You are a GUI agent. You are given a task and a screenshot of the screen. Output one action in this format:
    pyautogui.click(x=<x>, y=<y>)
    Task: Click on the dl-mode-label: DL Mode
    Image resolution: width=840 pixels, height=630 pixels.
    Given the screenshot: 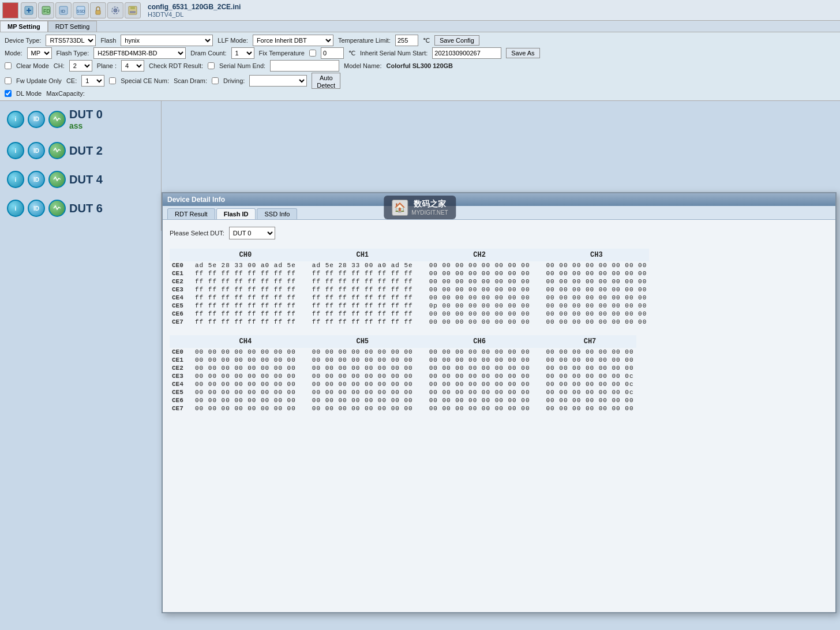 What is the action you would take?
    pyautogui.click(x=29, y=93)
    